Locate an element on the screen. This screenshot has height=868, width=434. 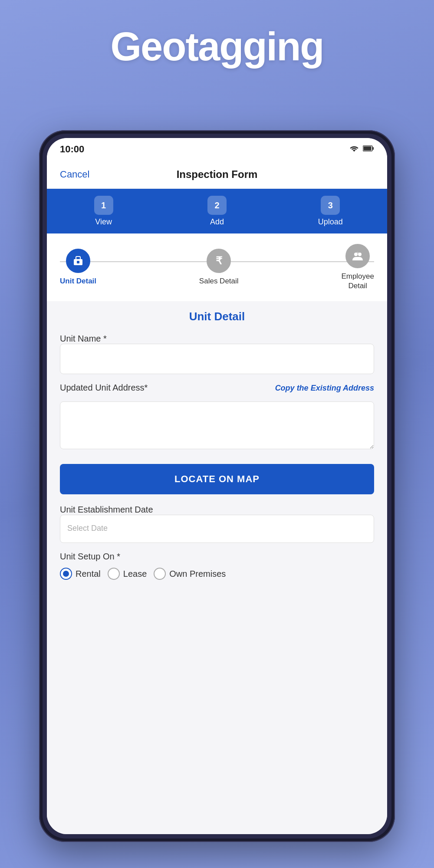
radio-group-setup: Rental Lease Own Premises is located at coordinates (217, 574).